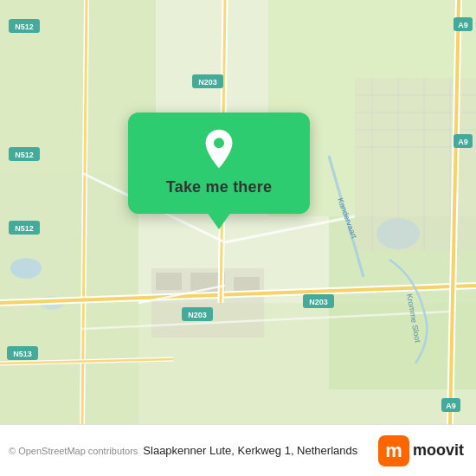 The image size is (476, 476). I want to click on popup-card: Take me there, so click(219, 163).